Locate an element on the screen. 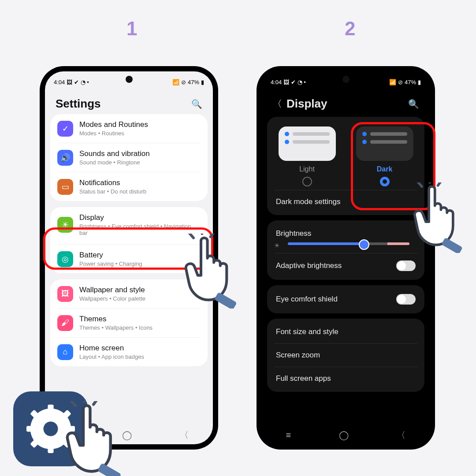 The image size is (476, 476). nav-recent-icon: ≡ is located at coordinates (289, 435).